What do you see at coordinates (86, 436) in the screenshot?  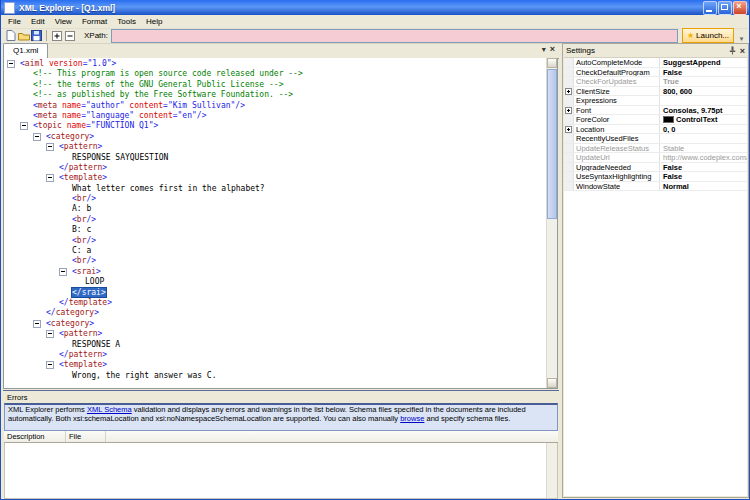 I see `column-header-file: File` at bounding box center [86, 436].